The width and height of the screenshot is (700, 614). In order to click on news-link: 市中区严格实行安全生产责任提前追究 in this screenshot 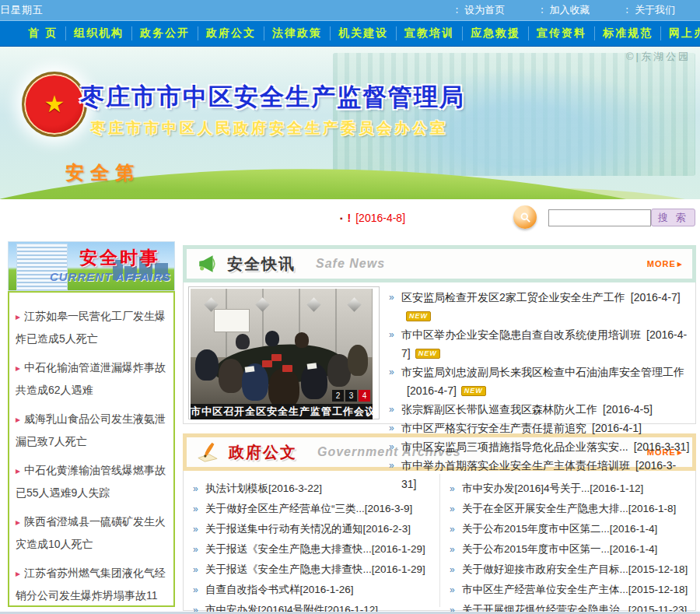, I will do `click(494, 428)`.